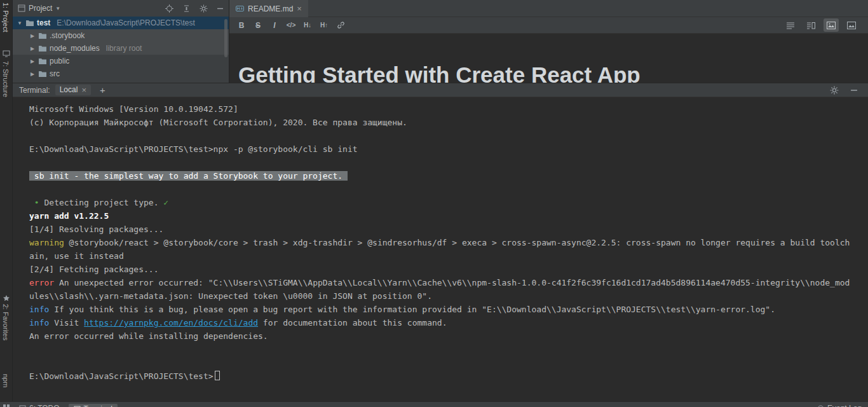 This screenshot has height=407, width=868. Describe the element at coordinates (6, 201) in the screenshot. I see `left-tool-stripe: 1: Project 7: Structure 2: Favorites npm` at that location.